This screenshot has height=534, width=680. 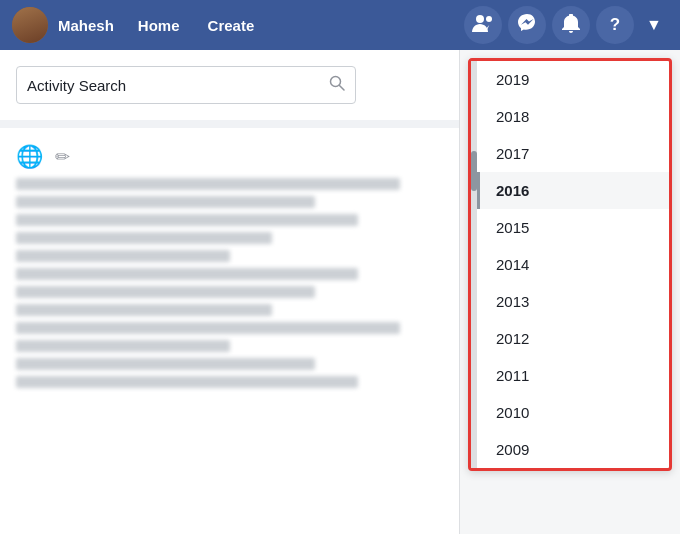 I want to click on year-item-2016: 2016, so click(x=573, y=190).